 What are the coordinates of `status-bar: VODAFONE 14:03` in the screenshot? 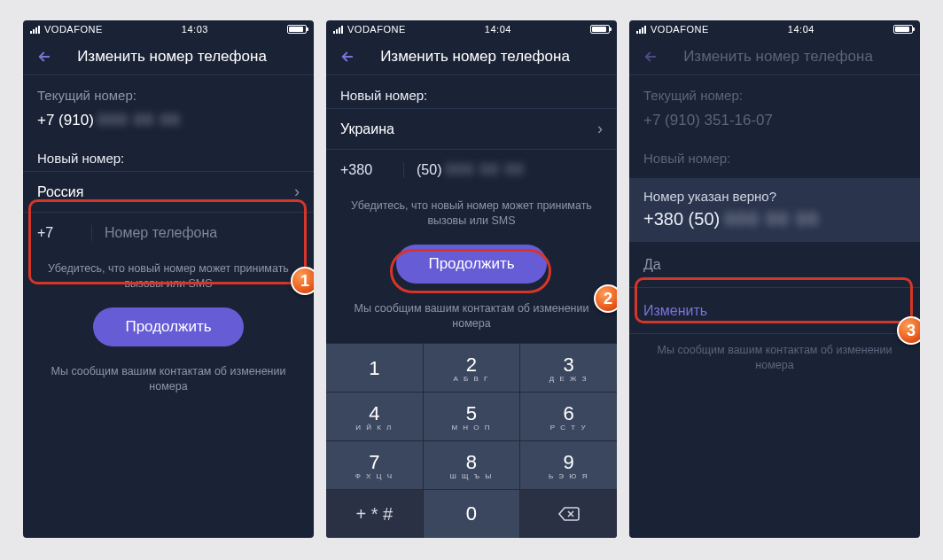 It's located at (168, 29).